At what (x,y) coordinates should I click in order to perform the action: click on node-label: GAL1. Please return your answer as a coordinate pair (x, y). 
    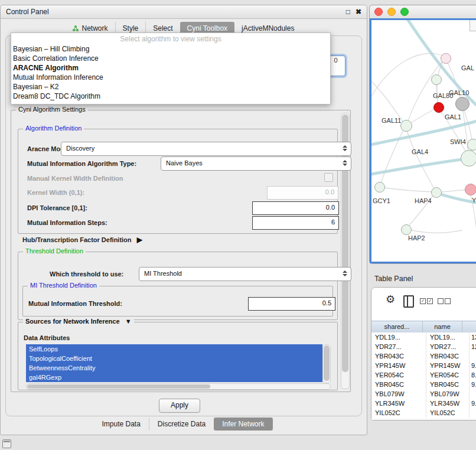
    Looking at the image, I should click on (453, 117).